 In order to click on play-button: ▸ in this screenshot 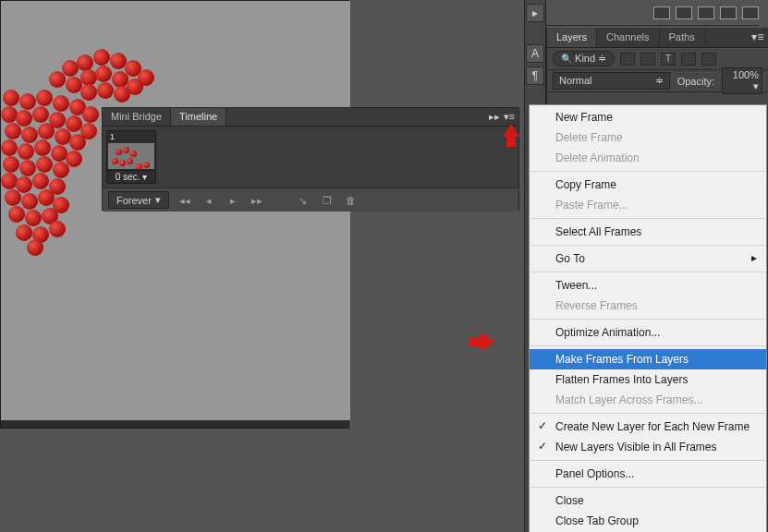, I will do `click(233, 200)`.